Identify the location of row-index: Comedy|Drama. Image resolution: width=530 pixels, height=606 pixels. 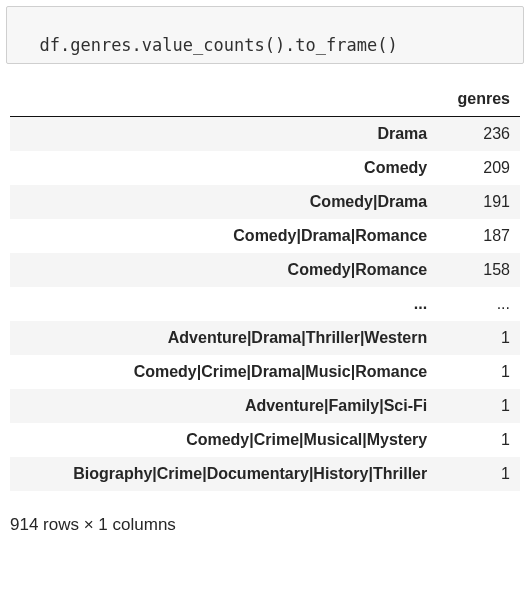
(224, 202).